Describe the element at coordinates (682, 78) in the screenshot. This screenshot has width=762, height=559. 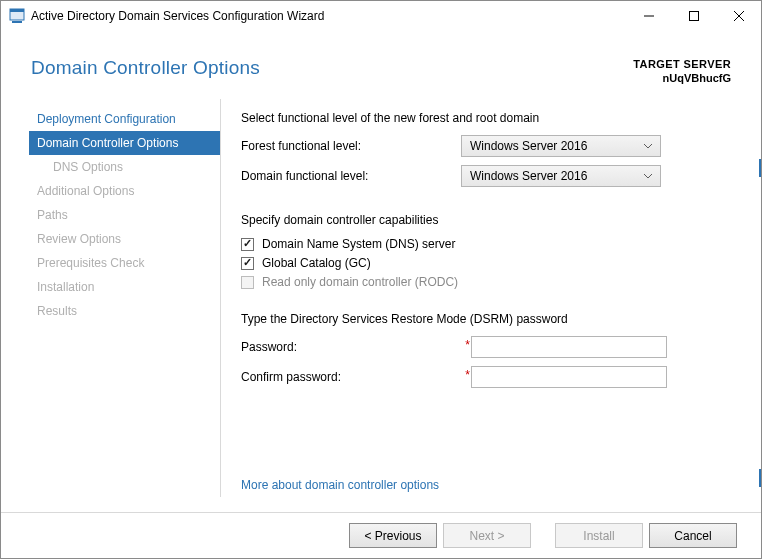
I see `target-server-value: nUqVBhucfG` at that location.